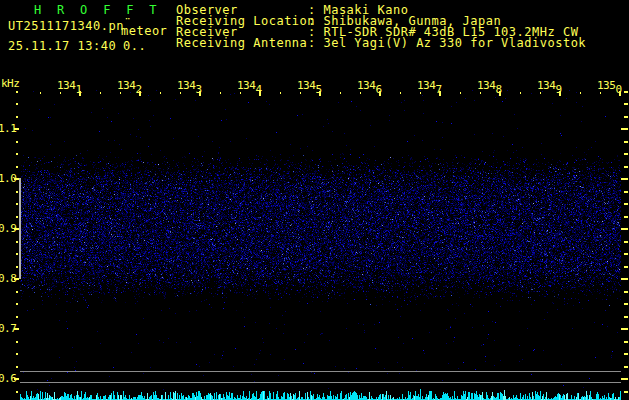 This screenshot has width=629, height=400. I want to click on app-title: H R O F F T, so click(98, 10).